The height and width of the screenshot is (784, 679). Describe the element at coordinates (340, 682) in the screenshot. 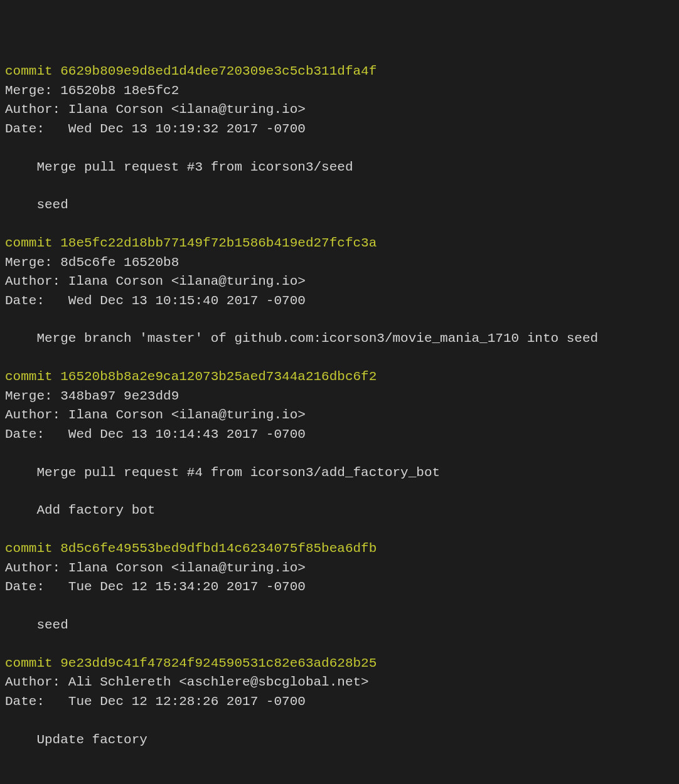

I see `commit-author-line: Author: Ali Schlereth <aschlere@sbcgloba…` at that location.